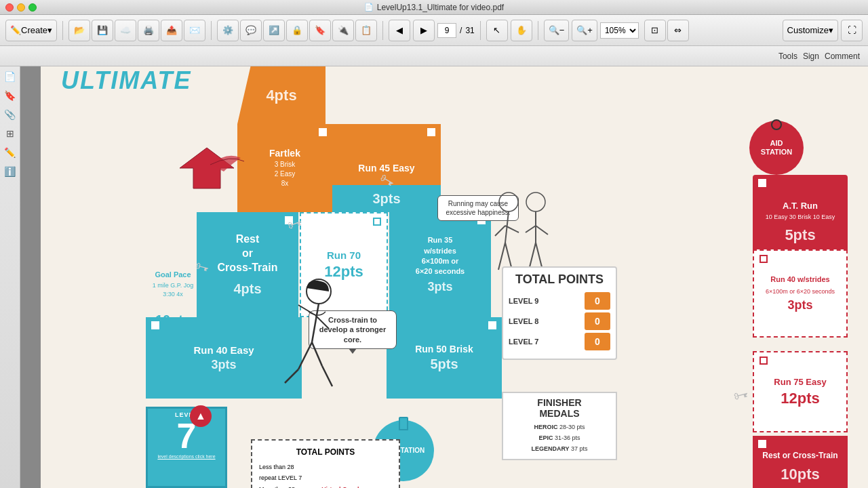 This screenshot has width=868, height=488. I want to click on sidebar-icon-layers: ⊞, so click(10, 134).